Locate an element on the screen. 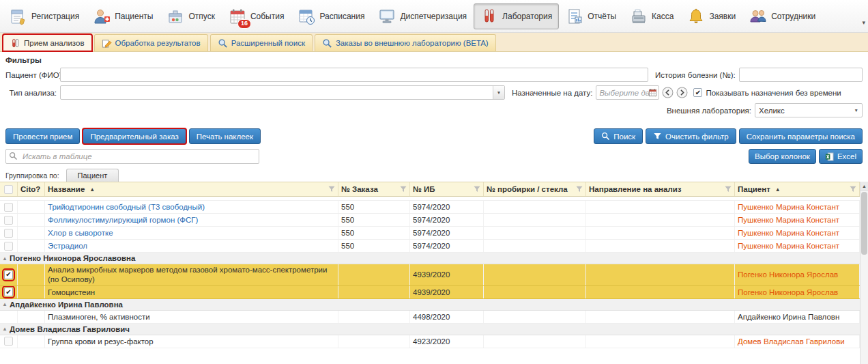 The image size is (868, 364). patient-cell: Апдайкенко Ирина Павловн is located at coordinates (797, 317).